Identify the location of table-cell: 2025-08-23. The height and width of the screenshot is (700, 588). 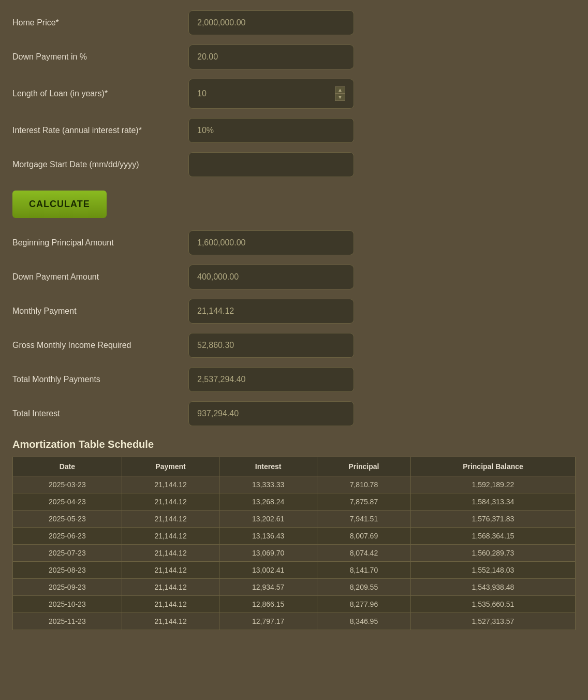
(67, 571).